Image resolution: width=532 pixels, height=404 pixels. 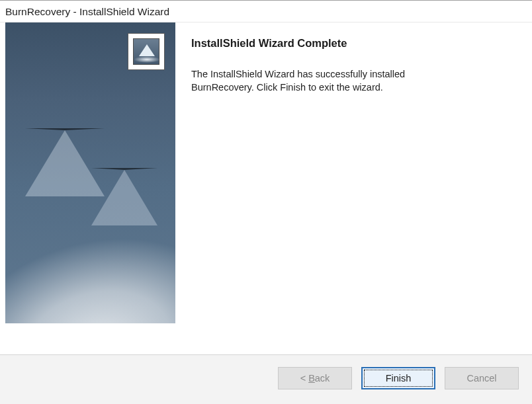 I want to click on back-button: < Back, so click(x=315, y=378).